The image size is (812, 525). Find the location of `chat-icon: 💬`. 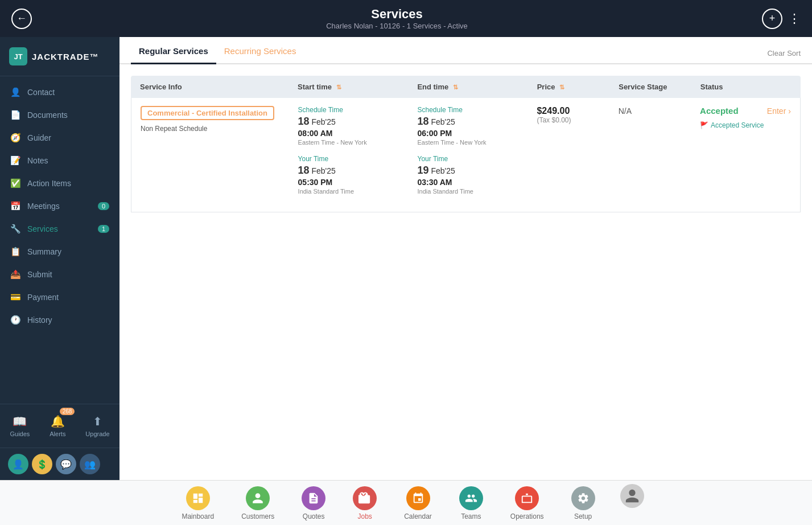

chat-icon: 💬 is located at coordinates (66, 464).